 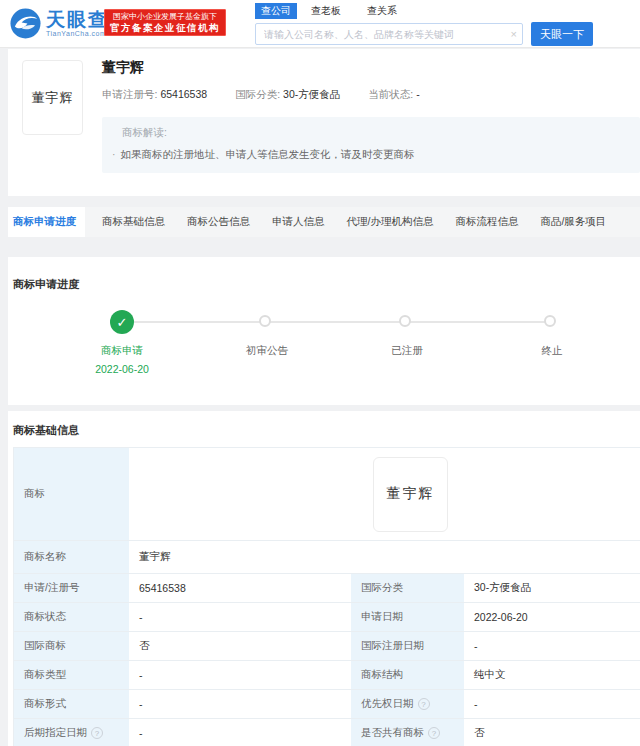 I want to click on row-label: 商标, so click(x=72, y=494).